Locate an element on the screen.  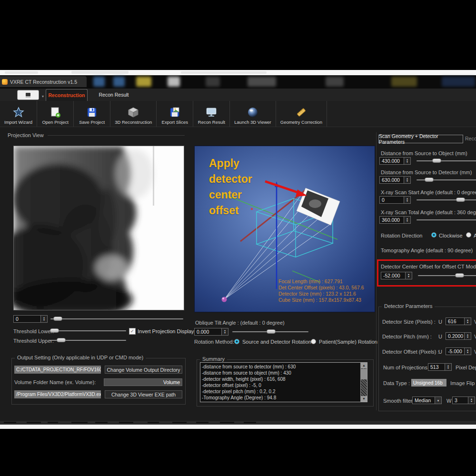
project-menu-button is located at coordinates (28, 95).